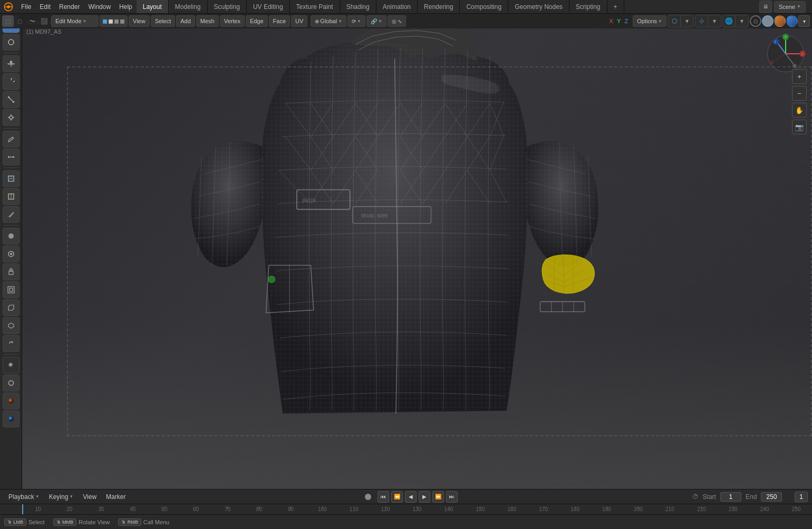  I want to click on viewport-display-icon: 🖥, so click(766, 7).